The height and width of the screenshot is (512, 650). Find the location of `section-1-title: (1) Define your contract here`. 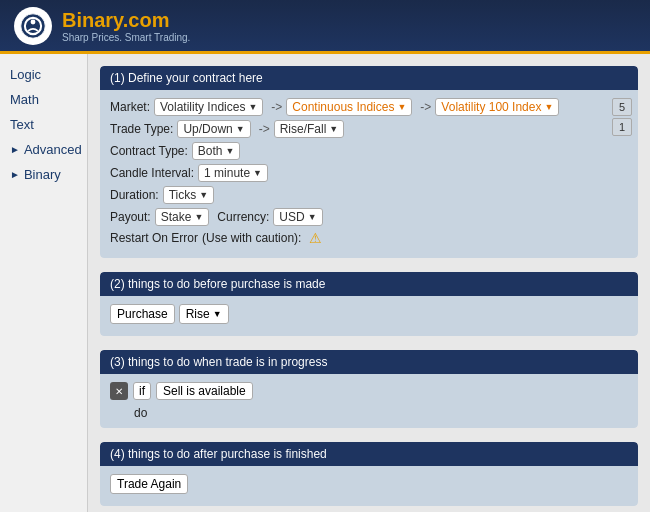

section-1-title: (1) Define your contract here is located at coordinates (186, 78).